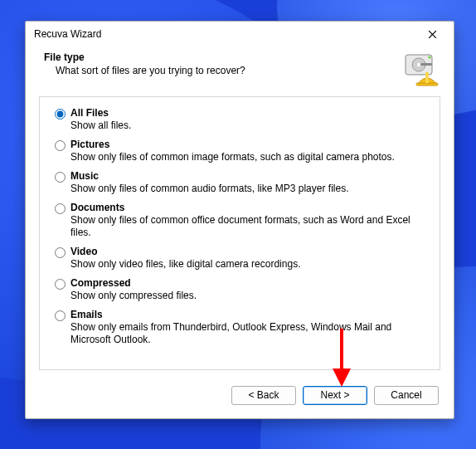 The height and width of the screenshot is (449, 476). What do you see at coordinates (240, 71) in the screenshot?
I see `wizard-header: File type What sort of files are you try…` at bounding box center [240, 71].